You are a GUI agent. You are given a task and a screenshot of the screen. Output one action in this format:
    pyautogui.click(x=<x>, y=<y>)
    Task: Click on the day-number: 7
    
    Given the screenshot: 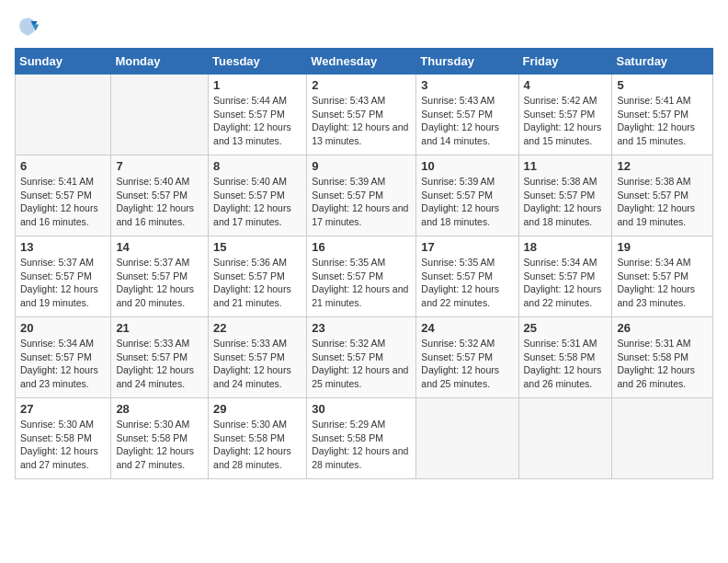 What is the action you would take?
    pyautogui.click(x=160, y=166)
    